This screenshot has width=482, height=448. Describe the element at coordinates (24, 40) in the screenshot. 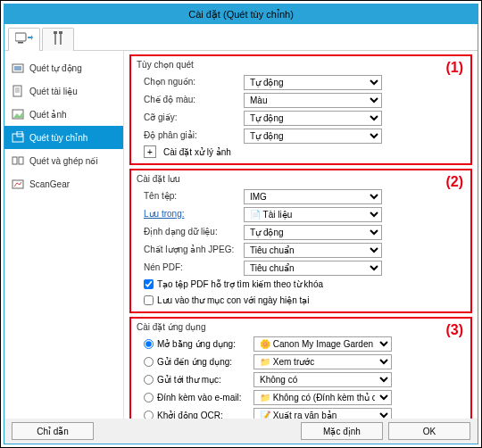

I see `monitor-arrow-icon` at that location.